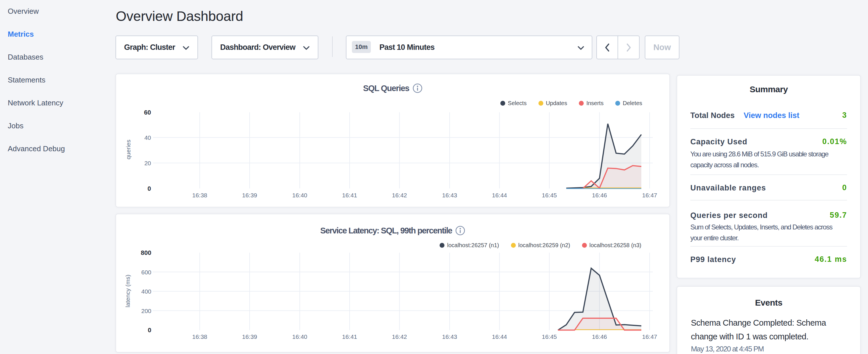 This screenshot has width=868, height=354. What do you see at coordinates (128, 150) in the screenshot?
I see `svg-text: queries` at bounding box center [128, 150].